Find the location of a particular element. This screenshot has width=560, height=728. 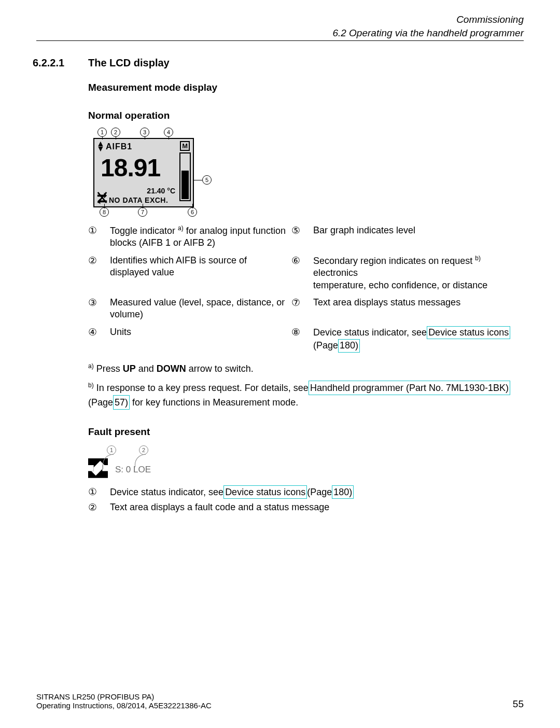

link-device-status-icons: Device status icons is located at coordinates (469, 333).